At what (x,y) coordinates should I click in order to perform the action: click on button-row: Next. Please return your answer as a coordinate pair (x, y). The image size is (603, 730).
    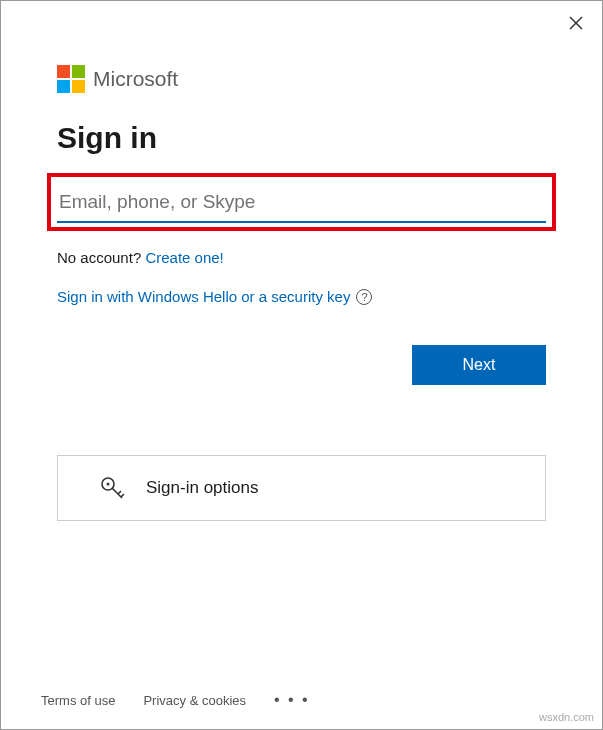
    Looking at the image, I should click on (302, 365).